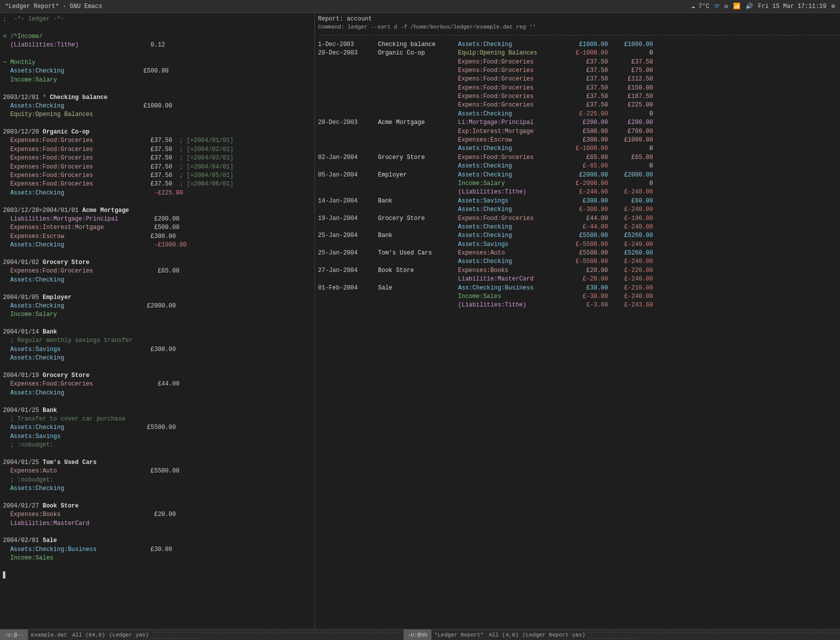  Describe the element at coordinates (157, 393) in the screenshot. I see `checking-empty3: Assets:Checking` at that location.